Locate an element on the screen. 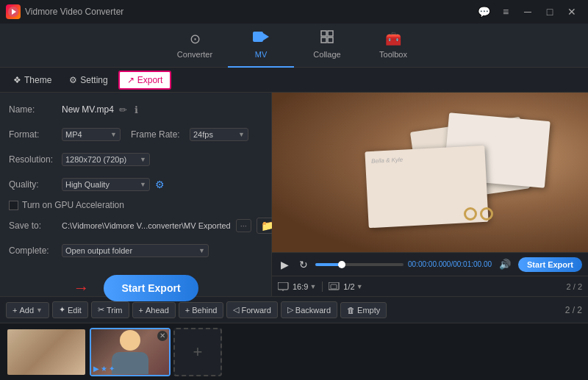 The height and width of the screenshot is (380, 588). film-star-icon: ★ is located at coordinates (104, 369).